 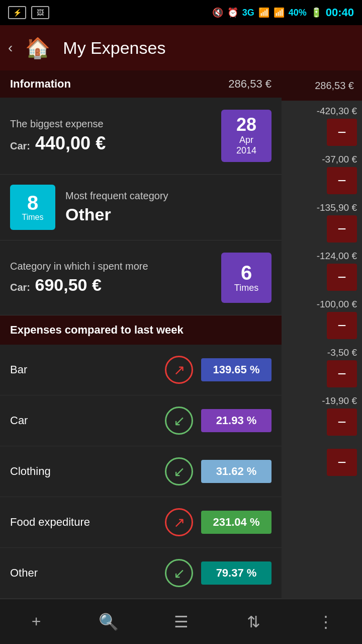 What do you see at coordinates (342, 132) in the screenshot?
I see `minus-button-0: −` at bounding box center [342, 132].